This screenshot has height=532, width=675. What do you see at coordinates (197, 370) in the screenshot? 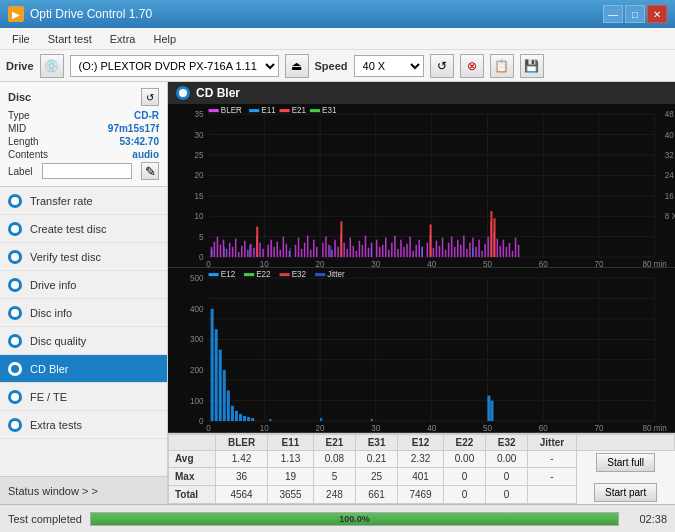
I see `svg-text: 200` at bounding box center [197, 370].